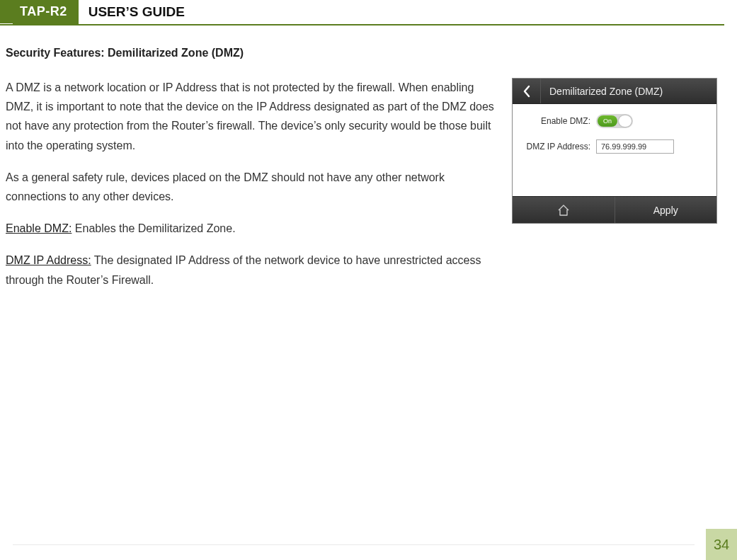 The image size is (737, 560). What do you see at coordinates (615, 150) in the screenshot?
I see `screenshot-body: Enable DMZ: On DMZ IP Address:` at bounding box center [615, 150].